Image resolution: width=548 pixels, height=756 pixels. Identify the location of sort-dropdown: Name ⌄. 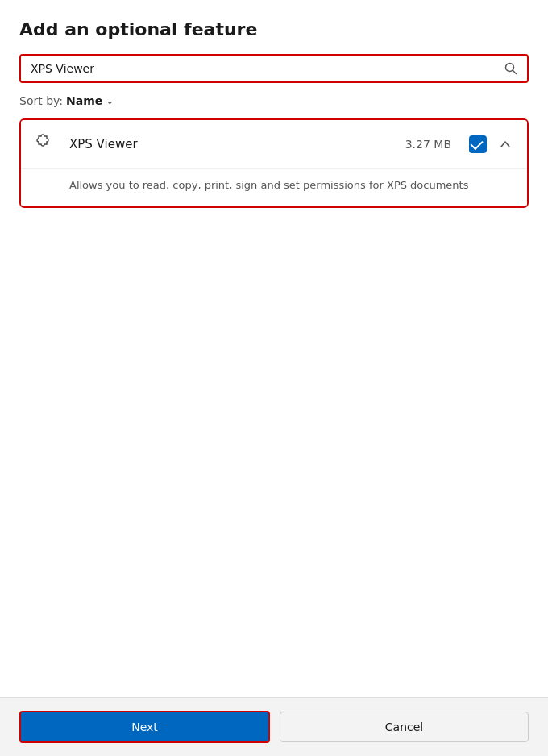
(90, 101).